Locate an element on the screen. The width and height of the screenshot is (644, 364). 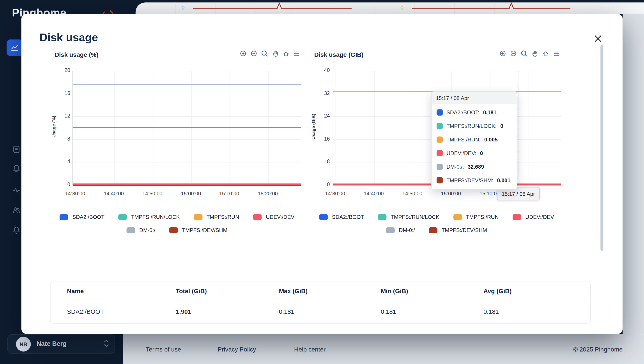
bell-icon is located at coordinates (16, 230).